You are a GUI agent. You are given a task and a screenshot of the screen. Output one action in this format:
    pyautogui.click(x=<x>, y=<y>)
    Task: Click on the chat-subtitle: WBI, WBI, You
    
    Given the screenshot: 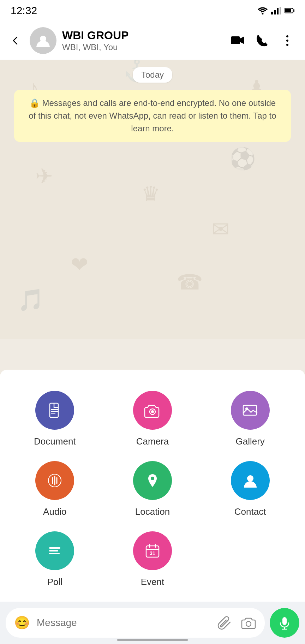 What is the action you would take?
    pyautogui.click(x=142, y=47)
    